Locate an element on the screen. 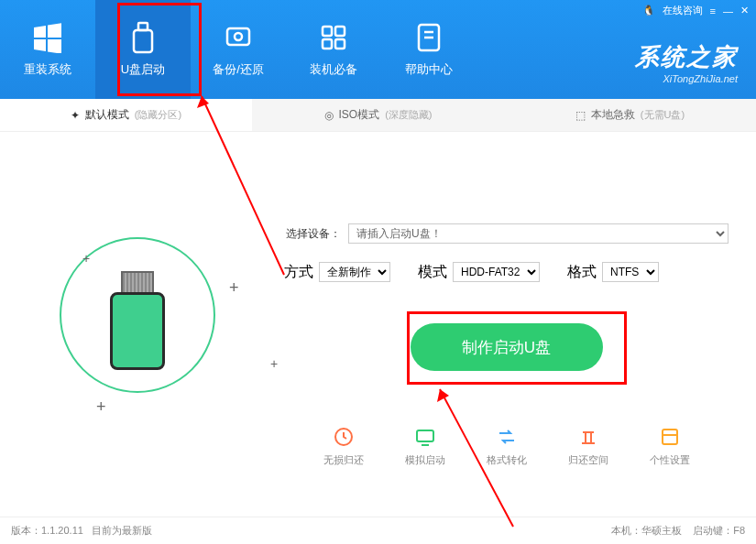 The height and width of the screenshot is (544, 756). tab-local-rescue: ⬚ 本地急救 (无需U盘) is located at coordinates (630, 115).